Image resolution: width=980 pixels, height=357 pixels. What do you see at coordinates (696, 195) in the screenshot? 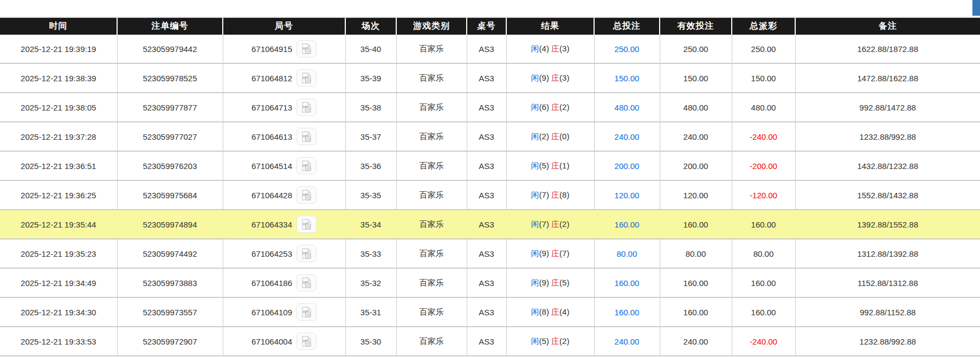
I see `cell-valid_bet: 120.00` at bounding box center [696, 195].